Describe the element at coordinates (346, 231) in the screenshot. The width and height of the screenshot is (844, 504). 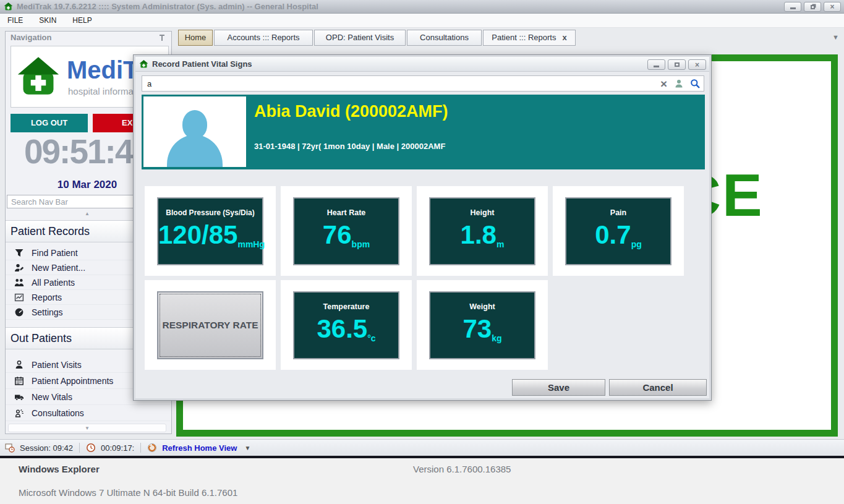
I see `vital-card-heart-rate: Heart Rate 76bpm` at that location.